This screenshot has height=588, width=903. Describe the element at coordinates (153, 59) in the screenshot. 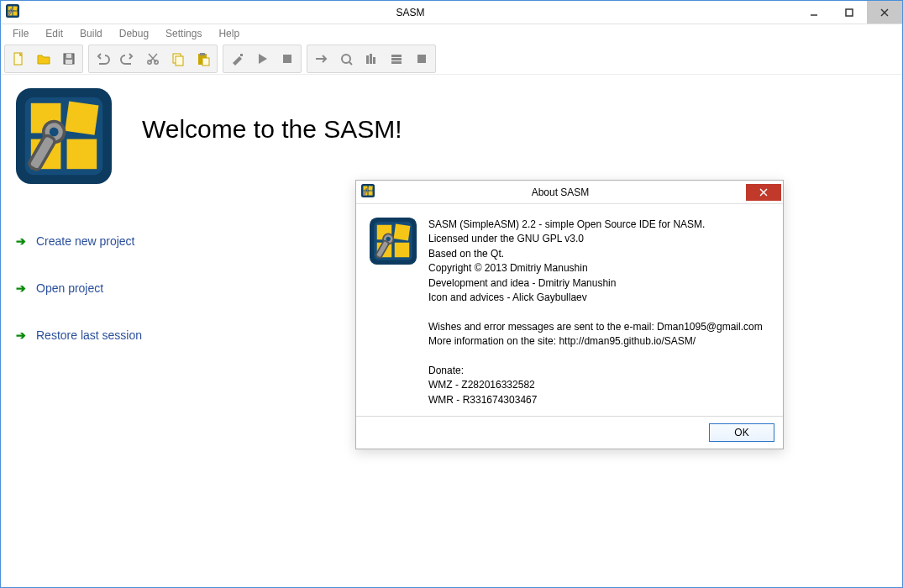

I see `toolbar-group-edit` at that location.